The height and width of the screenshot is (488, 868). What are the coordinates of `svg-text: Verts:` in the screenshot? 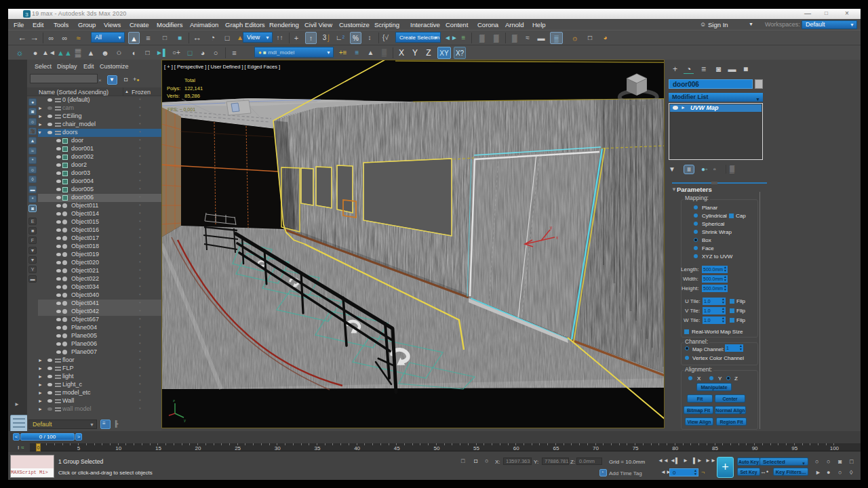 It's located at (174, 96).